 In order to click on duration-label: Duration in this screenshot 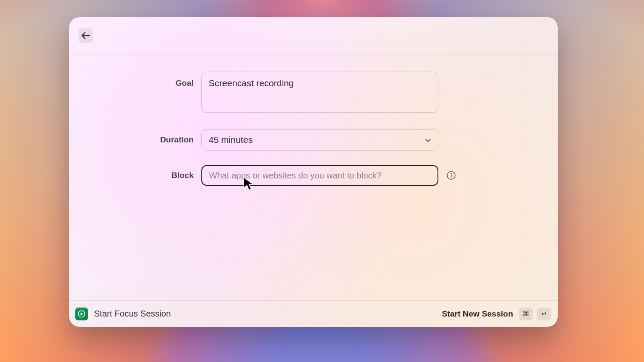, I will do `click(176, 140)`.